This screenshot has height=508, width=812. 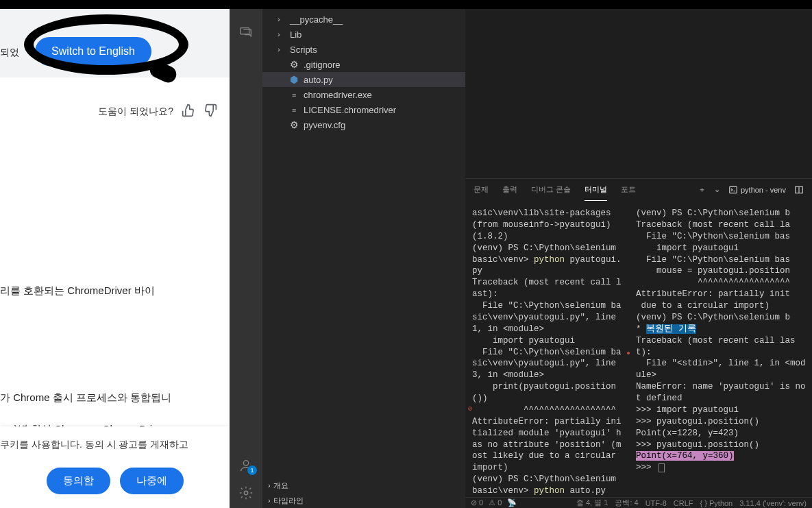 I want to click on status-warnings-icon: ⊘ 0, so click(x=477, y=503).